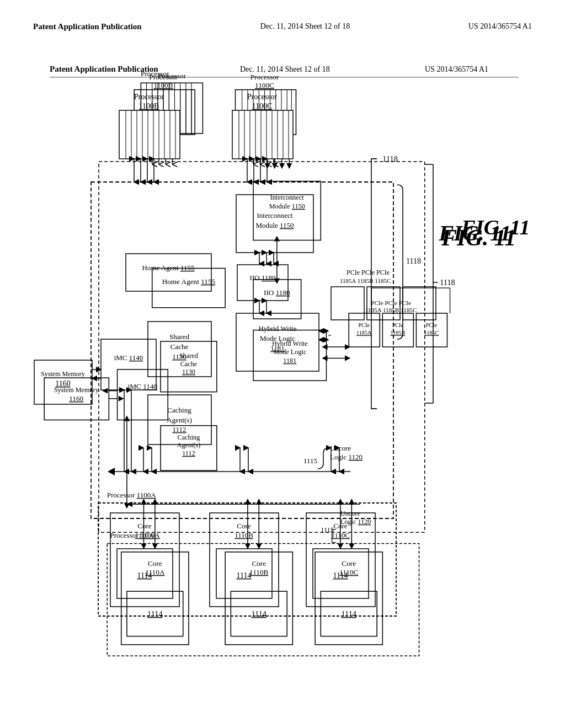  I want to click on pcie-1185c-box, so click(419, 303).